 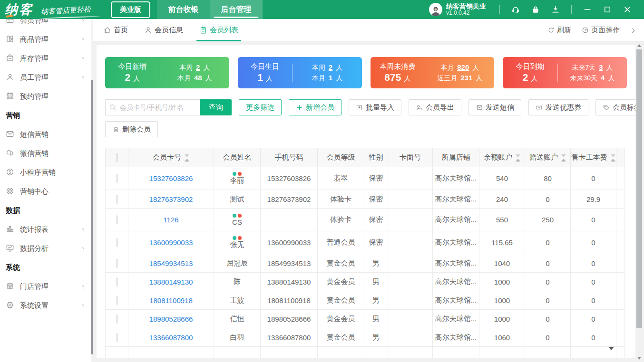 What do you see at coordinates (639, 358) in the screenshot?
I see `scroll-down-icon` at bounding box center [639, 358].